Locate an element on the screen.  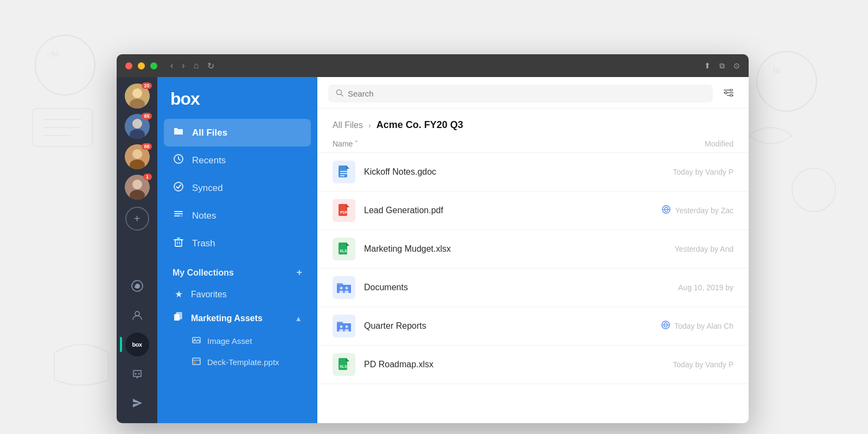
maximize-button is located at coordinates (154, 66).